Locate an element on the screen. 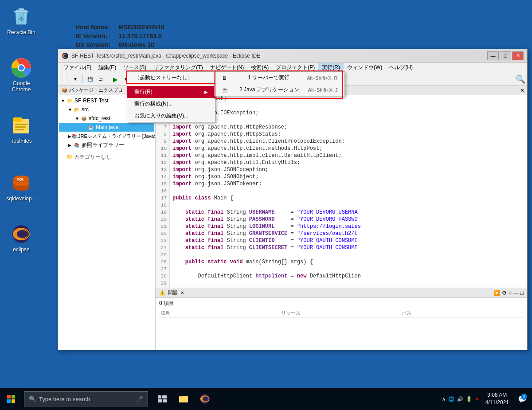 Image resolution: width=532 pixels, height=410 pixels. code-line-12: 12 import org.apache.http.util.EntityUti… is located at coordinates (341, 163).